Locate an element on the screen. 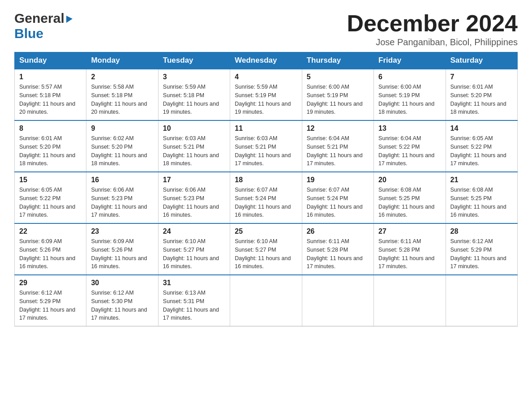 The height and width of the screenshot is (411, 532). column-header-thursday: Thursday is located at coordinates (338, 61).